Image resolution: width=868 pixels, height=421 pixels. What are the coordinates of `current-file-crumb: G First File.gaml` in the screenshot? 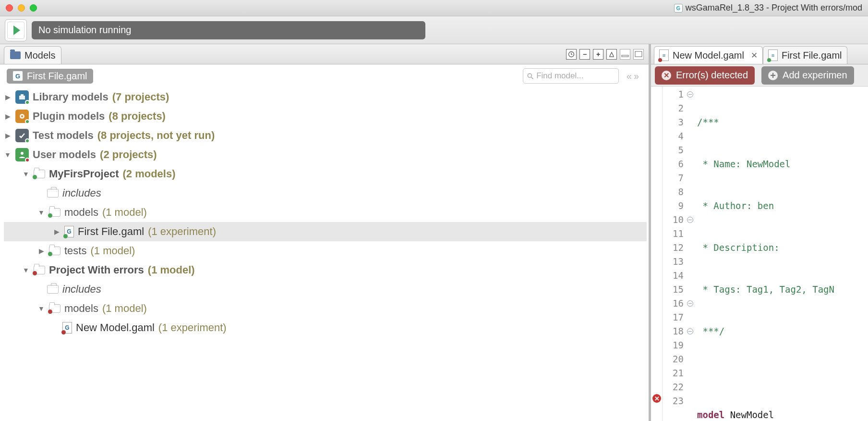 It's located at (50, 76).